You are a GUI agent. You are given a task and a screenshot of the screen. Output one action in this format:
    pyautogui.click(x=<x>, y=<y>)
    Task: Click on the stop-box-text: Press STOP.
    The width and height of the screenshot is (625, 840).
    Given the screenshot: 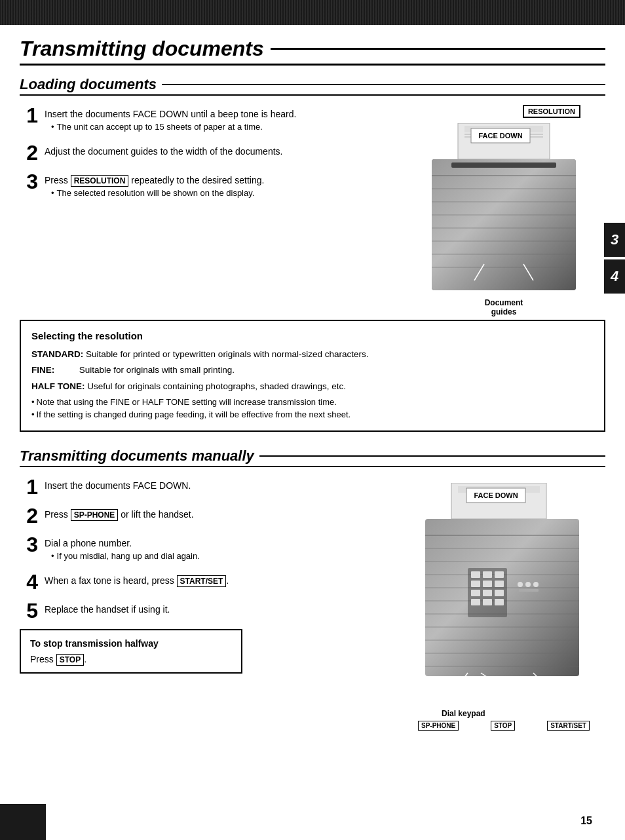 What is the action you would take?
    pyautogui.click(x=131, y=659)
    